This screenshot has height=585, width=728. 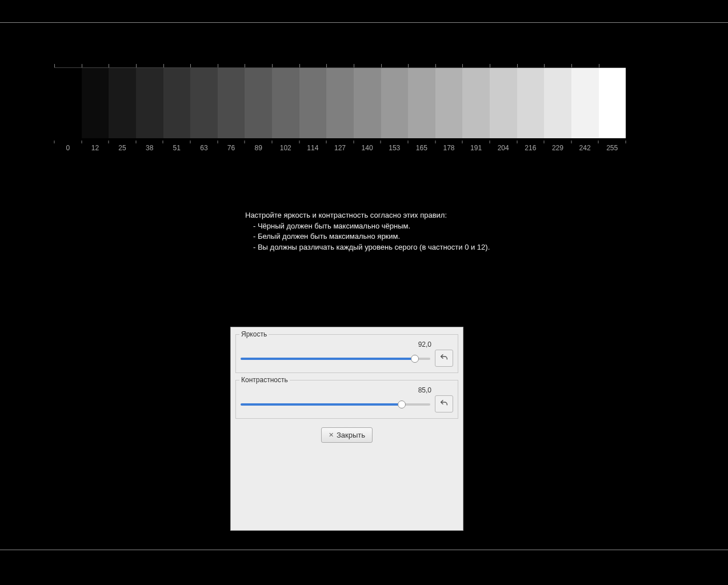 I want to click on instruction-rule: - Чёрный должен быть максимально чёрным., so click(x=367, y=226).